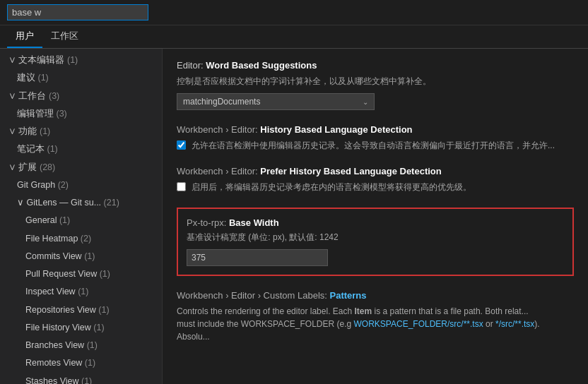 This screenshot has width=588, height=384. Describe the element at coordinates (81, 61) in the screenshot. I see `sidebar-item-text-editor: ∨ text-editor文本编辑器 (1)` at that location.